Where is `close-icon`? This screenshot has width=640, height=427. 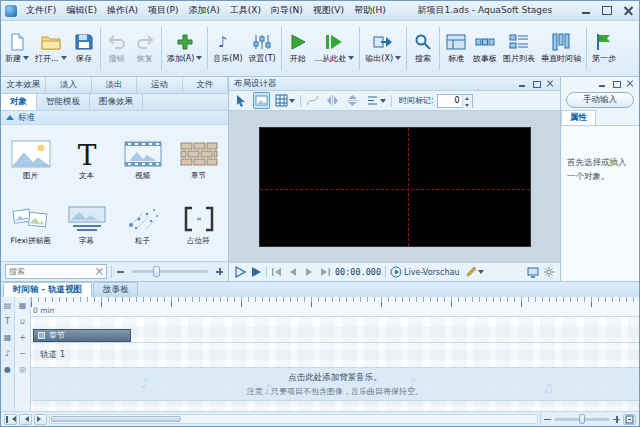
close-icon is located at coordinates (628, 11).